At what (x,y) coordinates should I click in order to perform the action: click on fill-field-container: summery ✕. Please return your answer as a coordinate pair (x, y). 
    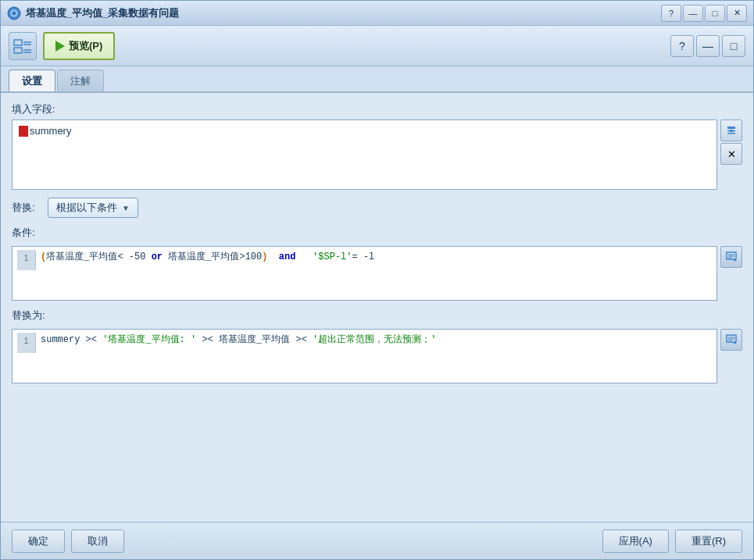
    Looking at the image, I should click on (377, 155).